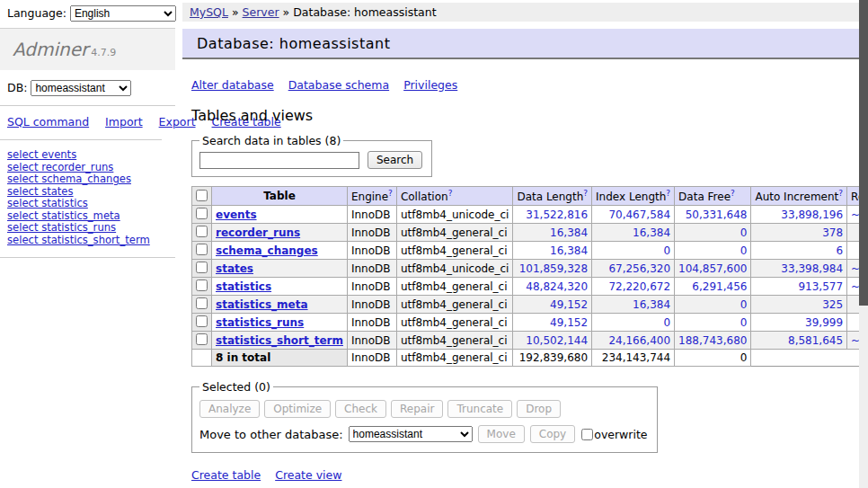  What do you see at coordinates (279, 160) in the screenshot?
I see `search-input` at bounding box center [279, 160].